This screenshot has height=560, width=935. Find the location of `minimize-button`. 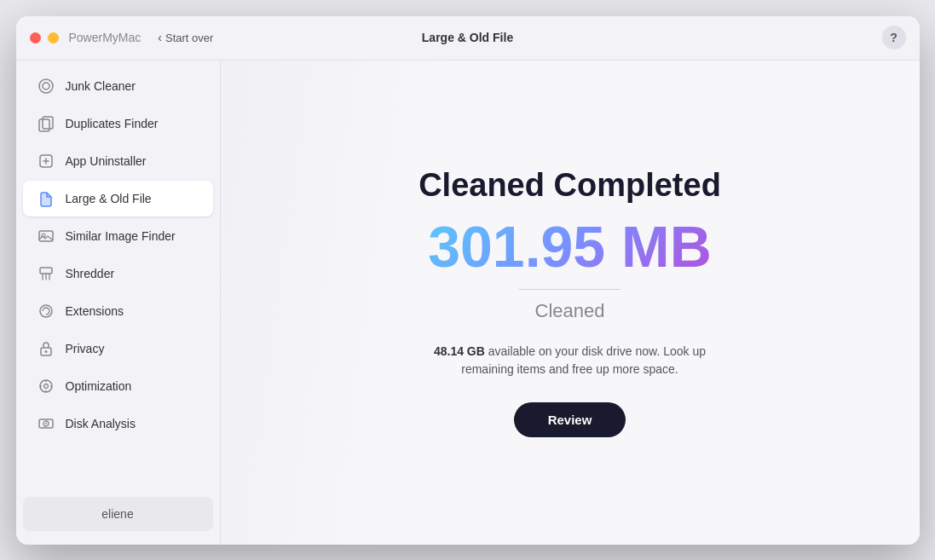

minimize-button is located at coordinates (53, 38).